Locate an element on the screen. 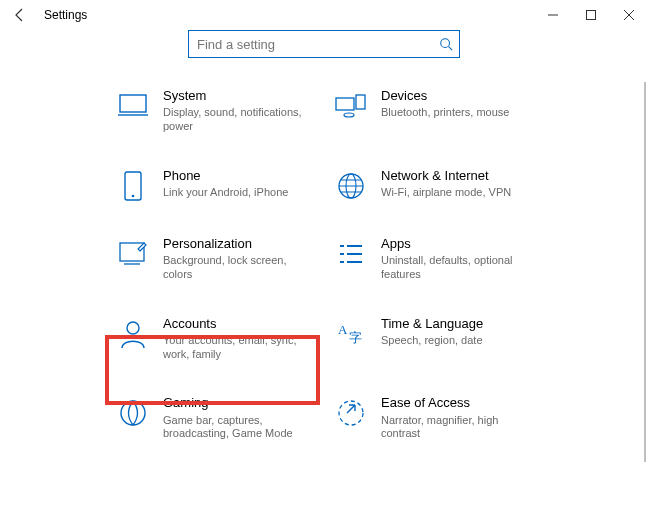  window-title: Settings is located at coordinates (66, 15).